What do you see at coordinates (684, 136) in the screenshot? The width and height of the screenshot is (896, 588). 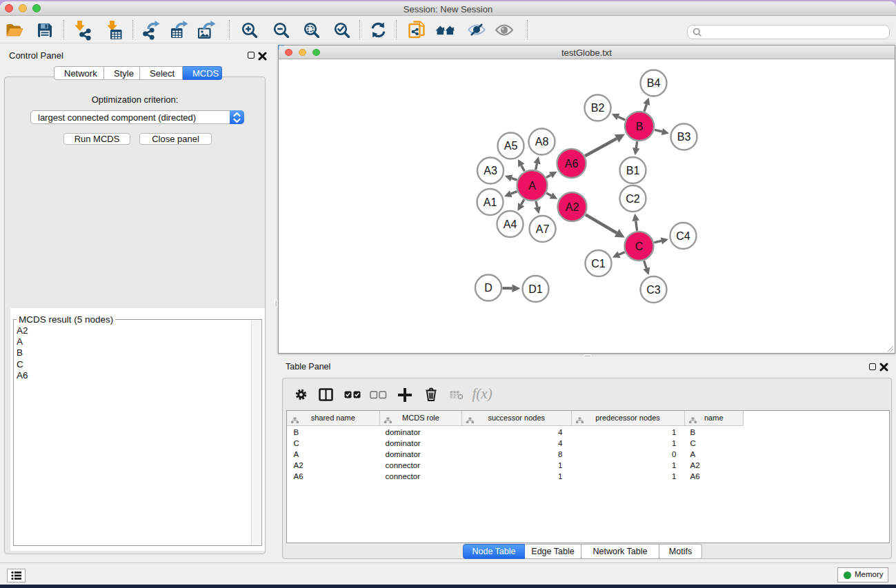 I see `svg-text: B3` at bounding box center [684, 136].